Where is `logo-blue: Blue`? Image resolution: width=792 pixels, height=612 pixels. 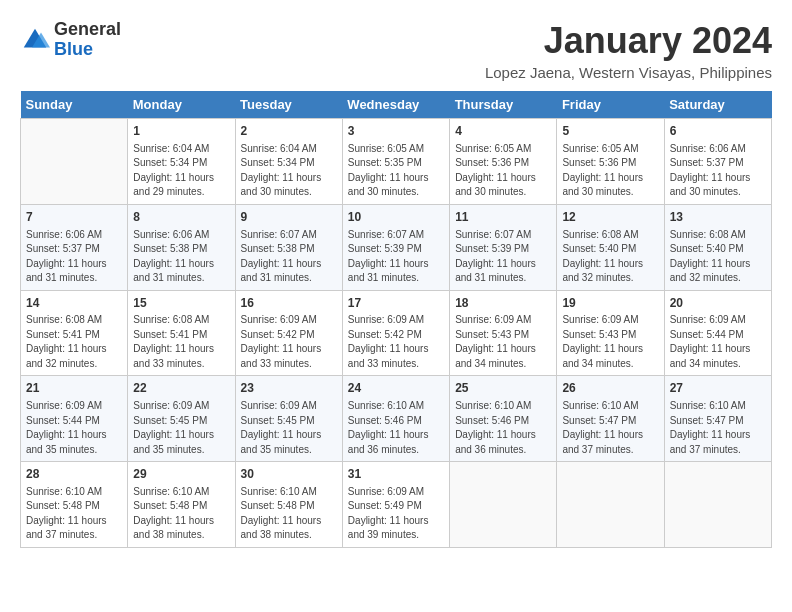
logo-blue: Blue is located at coordinates (74, 49).